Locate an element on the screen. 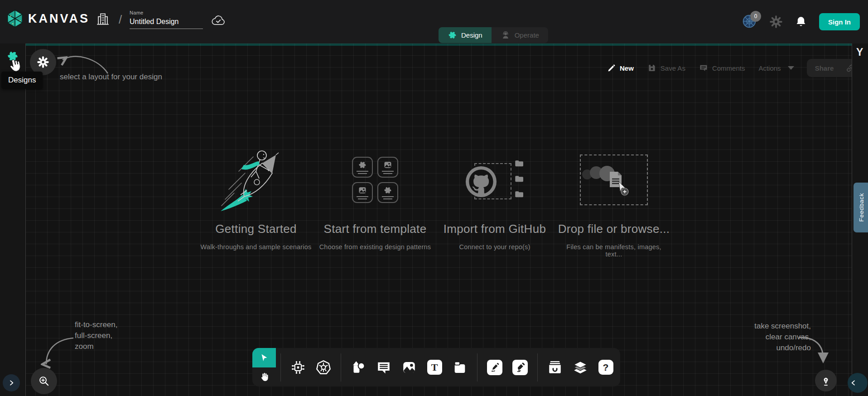 This screenshot has height=396, width=868. layout-asterisk-icon is located at coordinates (43, 62).